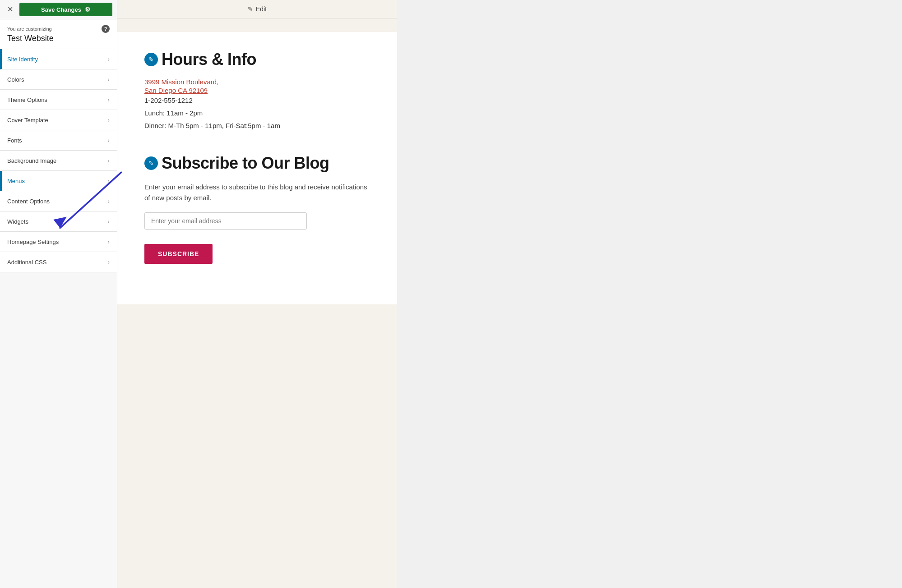 This screenshot has width=902, height=588. I want to click on sidebar-item-label: Additional CSS, so click(27, 262).